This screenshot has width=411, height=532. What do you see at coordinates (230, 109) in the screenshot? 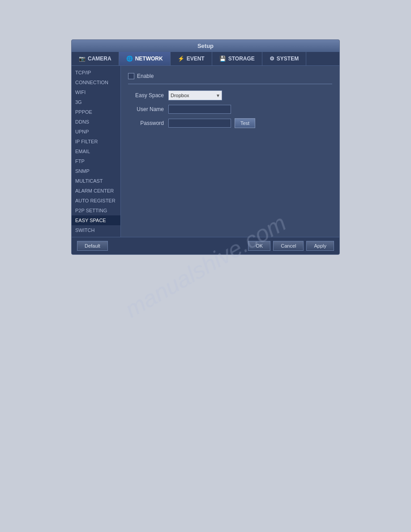
I see `user-name-row: User Name` at bounding box center [230, 109].